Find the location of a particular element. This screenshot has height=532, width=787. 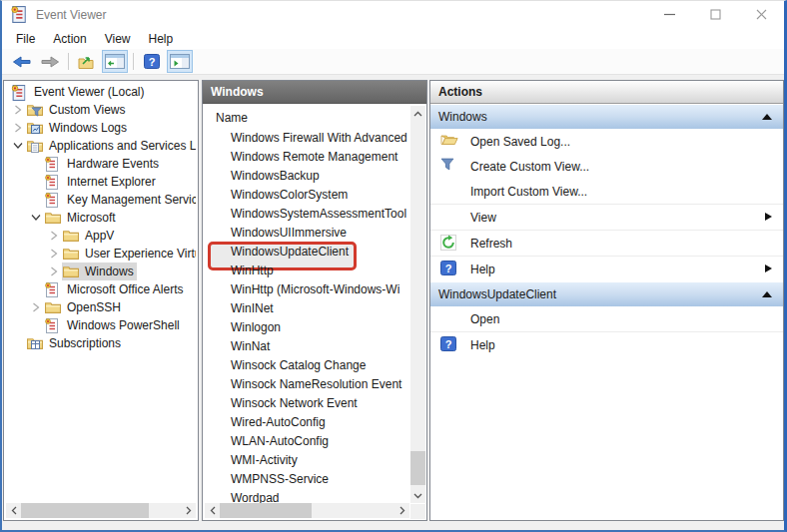

tree-item-appv: AppV is located at coordinates (101, 236).